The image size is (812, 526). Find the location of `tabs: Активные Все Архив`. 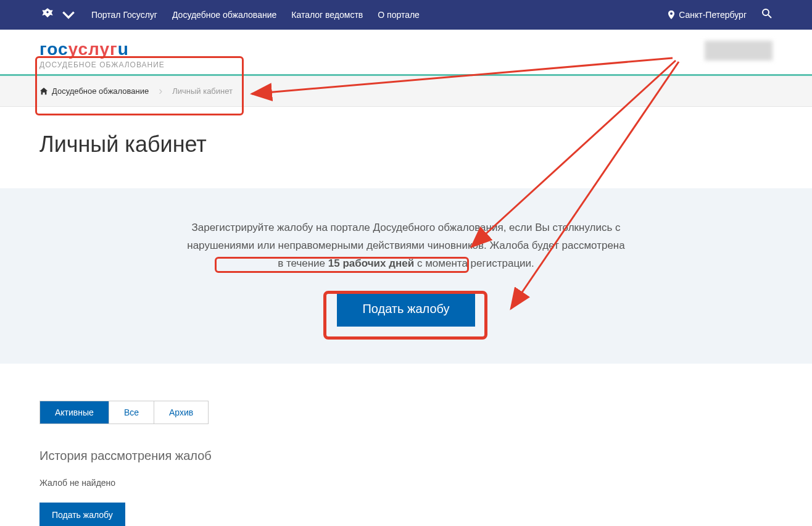

tabs: Активные Все Архив is located at coordinates (124, 412).